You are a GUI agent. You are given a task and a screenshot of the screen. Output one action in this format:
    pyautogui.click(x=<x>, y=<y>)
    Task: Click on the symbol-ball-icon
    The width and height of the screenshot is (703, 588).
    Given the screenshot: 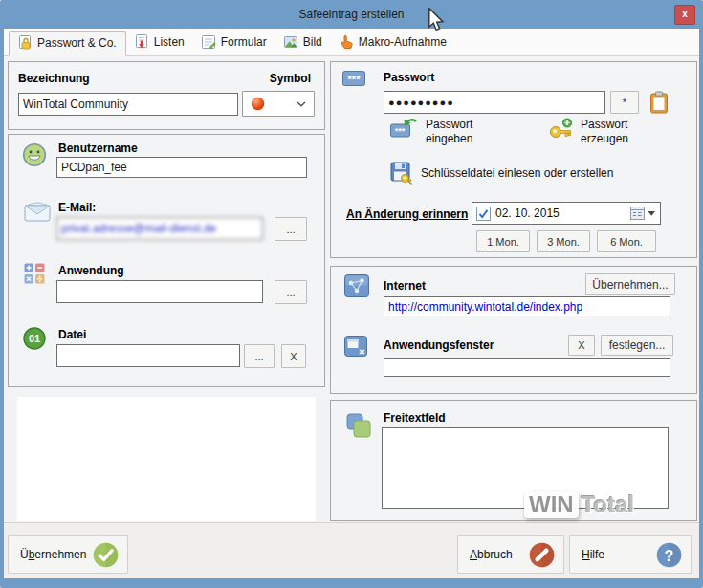 What is the action you would take?
    pyautogui.click(x=258, y=103)
    